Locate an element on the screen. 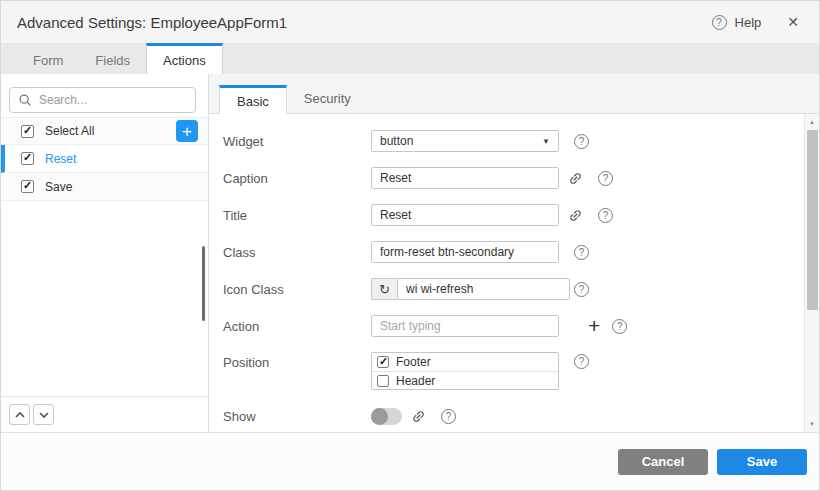 The width and height of the screenshot is (820, 491). widget-label: Widget is located at coordinates (297, 142).